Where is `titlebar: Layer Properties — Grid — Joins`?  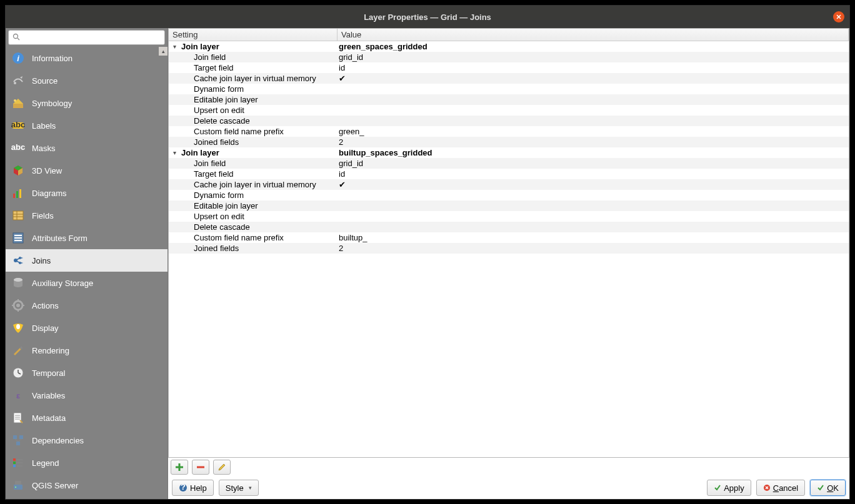
titlebar: Layer Properties — Grid — Joins is located at coordinates (428, 17).